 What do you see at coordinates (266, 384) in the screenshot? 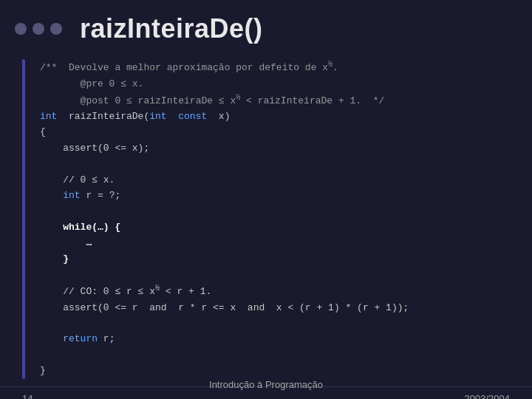
I see `footer-course-name: Introdução à Programação` at bounding box center [266, 384].